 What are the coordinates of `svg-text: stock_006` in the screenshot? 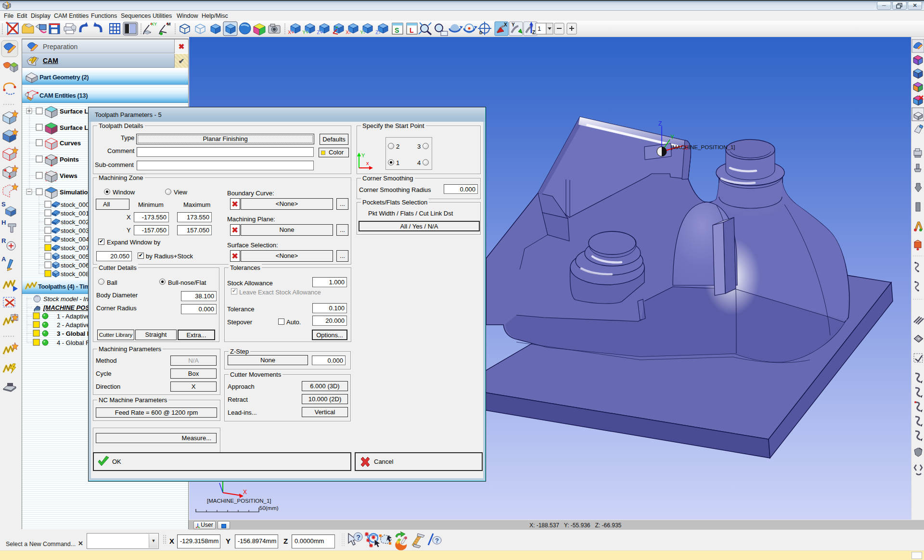 It's located at (75, 266).